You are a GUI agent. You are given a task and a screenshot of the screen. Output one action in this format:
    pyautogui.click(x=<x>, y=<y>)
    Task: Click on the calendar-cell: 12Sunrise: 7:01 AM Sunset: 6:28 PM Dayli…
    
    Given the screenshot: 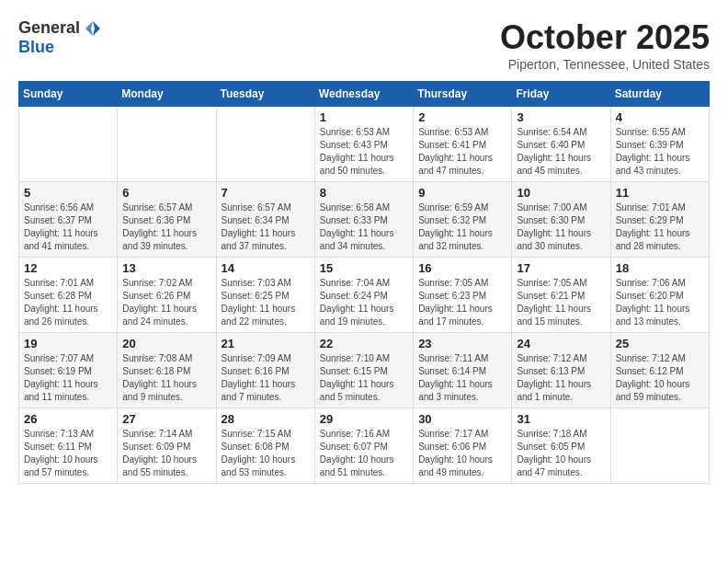 What is the action you would take?
    pyautogui.click(x=68, y=295)
    